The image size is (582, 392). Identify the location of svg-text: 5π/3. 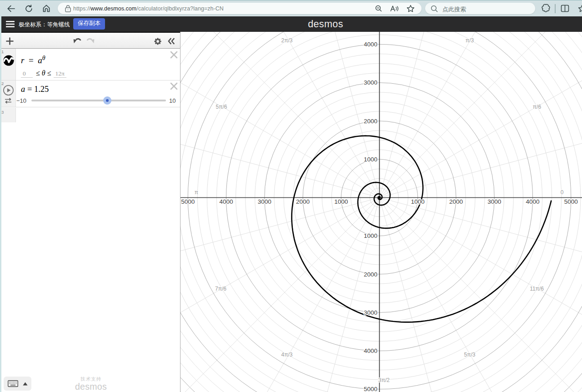
(470, 355).